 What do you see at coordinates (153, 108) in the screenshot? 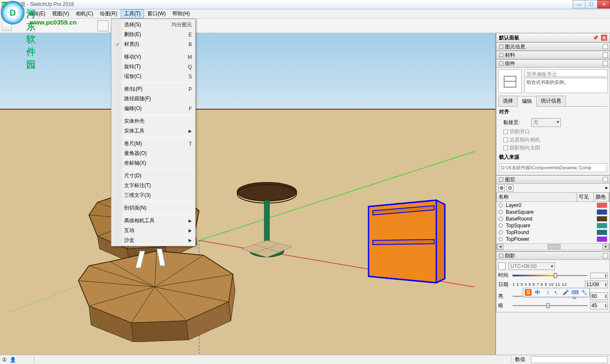
I see `menu-item: 偏移(O)F` at bounding box center [153, 108].